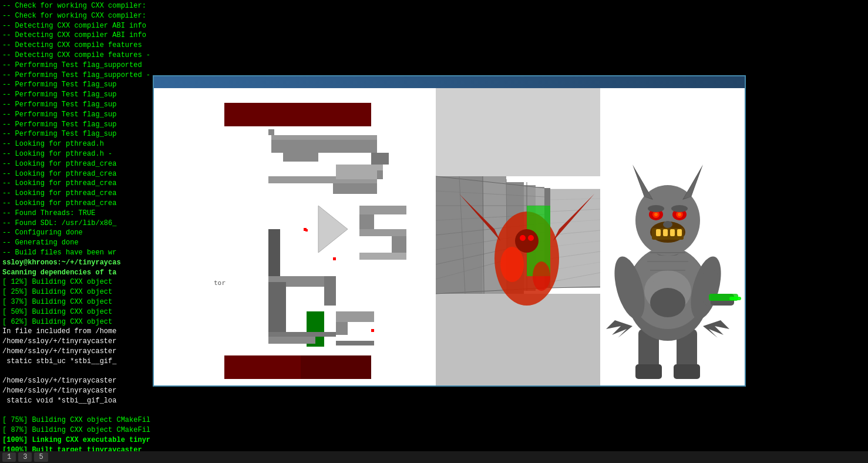 The width and height of the screenshot is (868, 463). What do you see at coordinates (76, 26) in the screenshot?
I see `term-line: -- Detecting CXX compiler ABI info` at bounding box center [76, 26].